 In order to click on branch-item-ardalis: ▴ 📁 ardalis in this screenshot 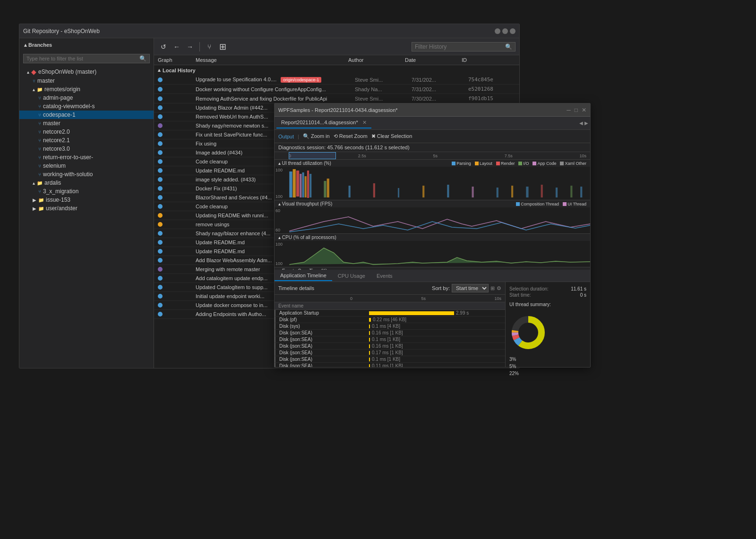, I will do `click(86, 183)`.